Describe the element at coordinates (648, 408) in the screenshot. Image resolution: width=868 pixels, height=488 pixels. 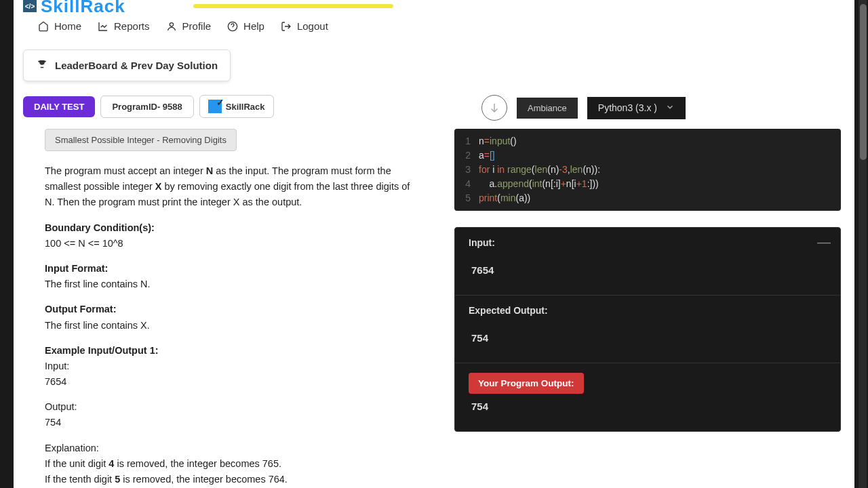
I see `your-output-value: 754` at that location.